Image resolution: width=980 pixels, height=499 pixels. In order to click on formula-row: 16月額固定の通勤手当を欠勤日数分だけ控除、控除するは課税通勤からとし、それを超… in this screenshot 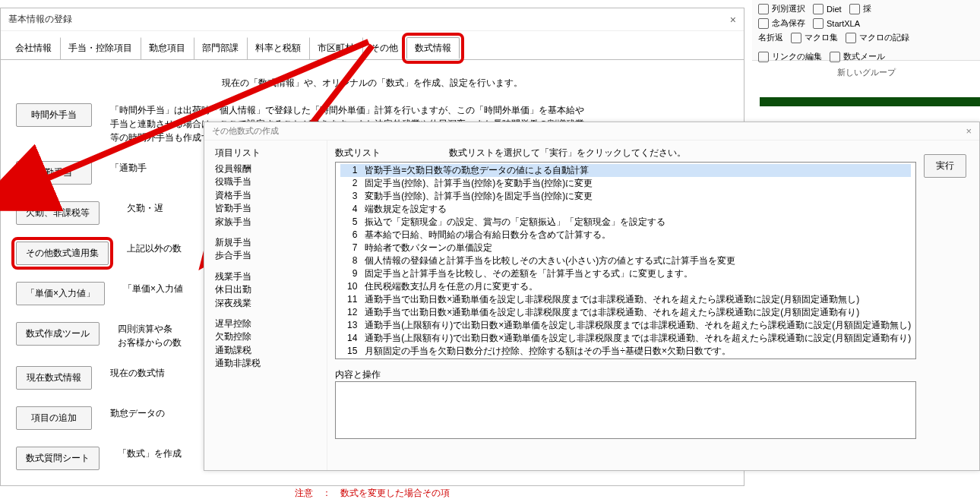, I will do `click(626, 358)`.